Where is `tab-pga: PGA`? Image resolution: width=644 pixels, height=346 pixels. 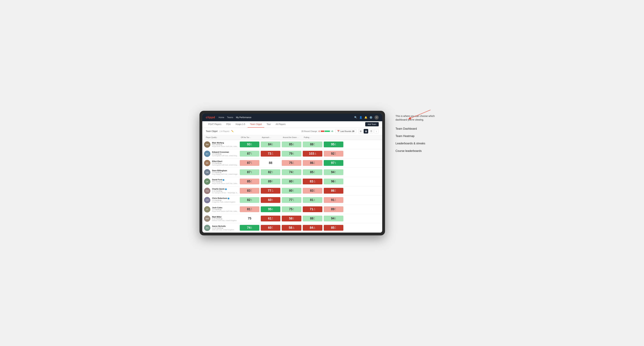
tab-pga: PGA is located at coordinates (228, 124).